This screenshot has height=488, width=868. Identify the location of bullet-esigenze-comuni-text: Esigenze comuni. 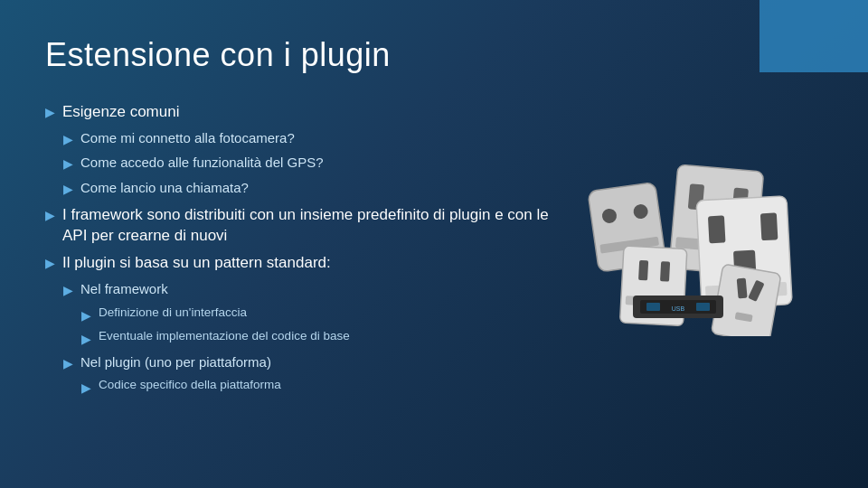
(307, 112).